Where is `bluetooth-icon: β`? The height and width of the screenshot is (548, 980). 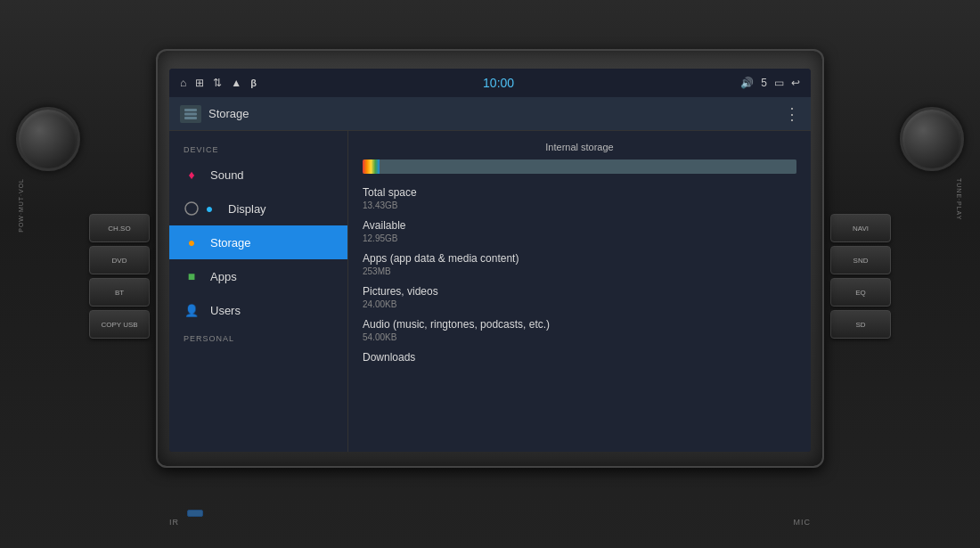 bluetooth-icon: β is located at coordinates (253, 83).